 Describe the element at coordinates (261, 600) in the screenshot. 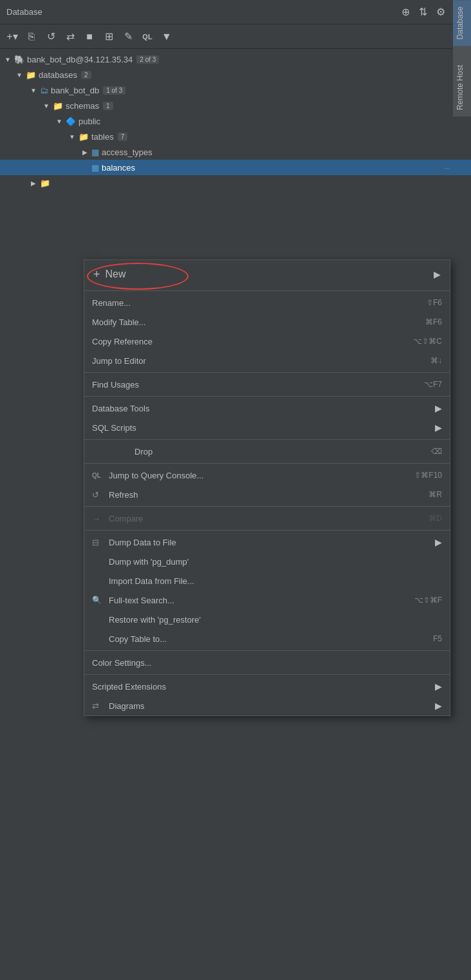

I see `menu-label-fulltext-search: Full-text Search...` at that location.